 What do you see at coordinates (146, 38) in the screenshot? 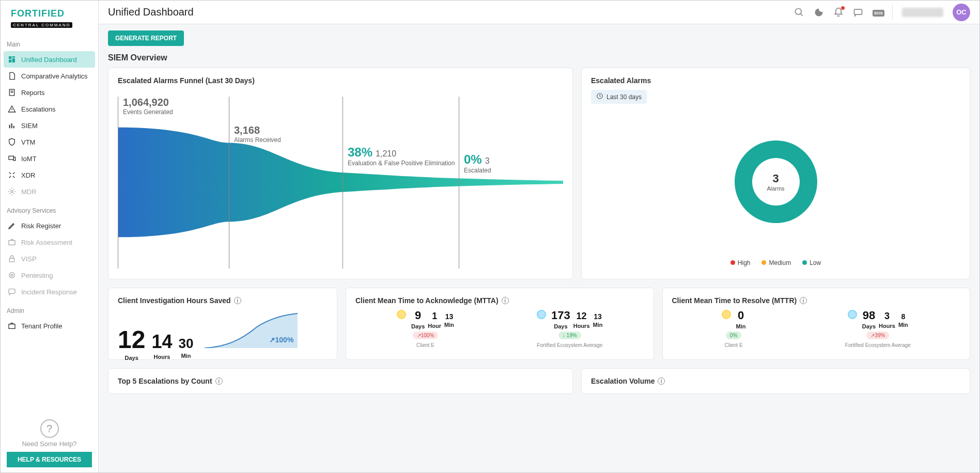
I see `generate-report-button: GENERATE REPORT` at bounding box center [146, 38].